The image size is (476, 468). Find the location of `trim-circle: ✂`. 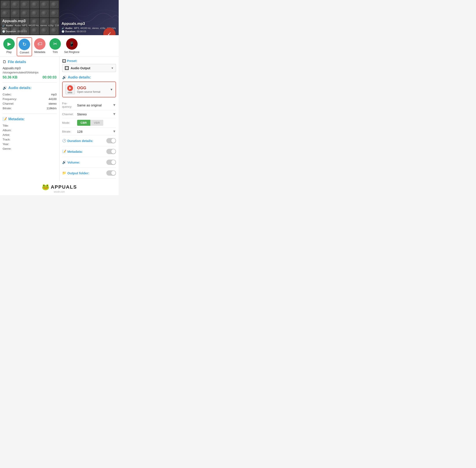

trim-circle: ✂ is located at coordinates (55, 44).